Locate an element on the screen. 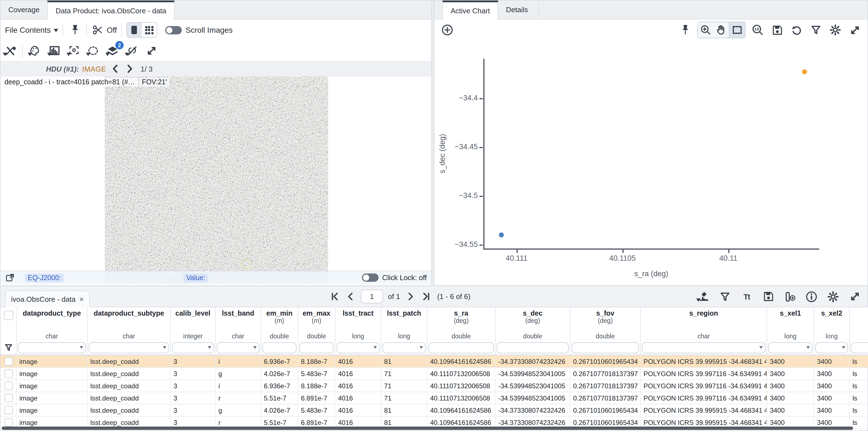 The width and height of the screenshot is (868, 431). tab-active-chart: Active Chart is located at coordinates (470, 10).